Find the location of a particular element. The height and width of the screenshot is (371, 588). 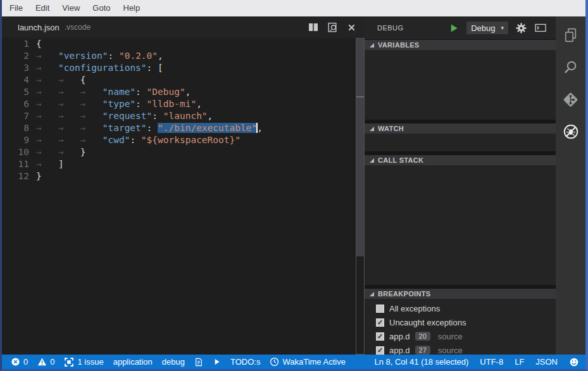

code-line: 1{ is located at coordinates (184, 44).